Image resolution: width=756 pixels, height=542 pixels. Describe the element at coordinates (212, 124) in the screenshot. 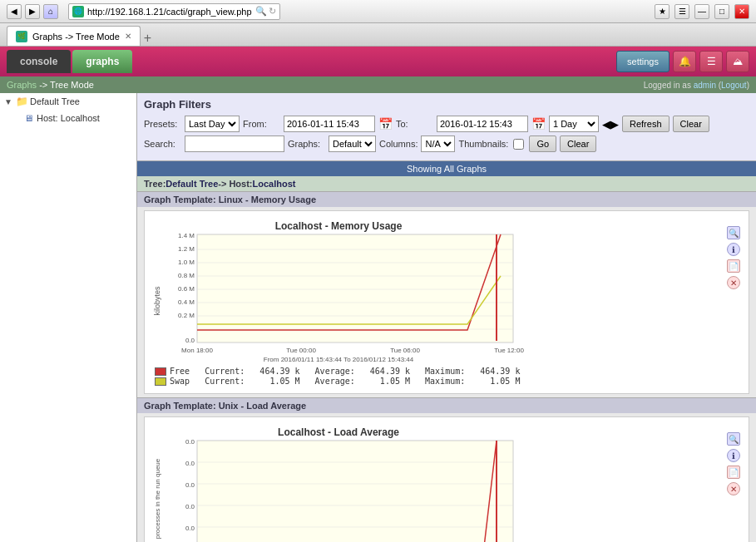

I see `presets-select: Last Day` at that location.